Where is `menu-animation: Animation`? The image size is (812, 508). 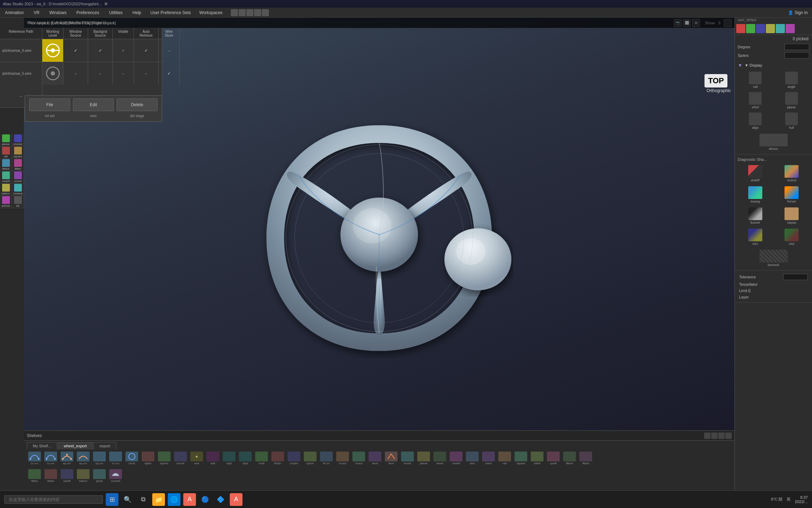 menu-animation: Animation is located at coordinates (14, 13).